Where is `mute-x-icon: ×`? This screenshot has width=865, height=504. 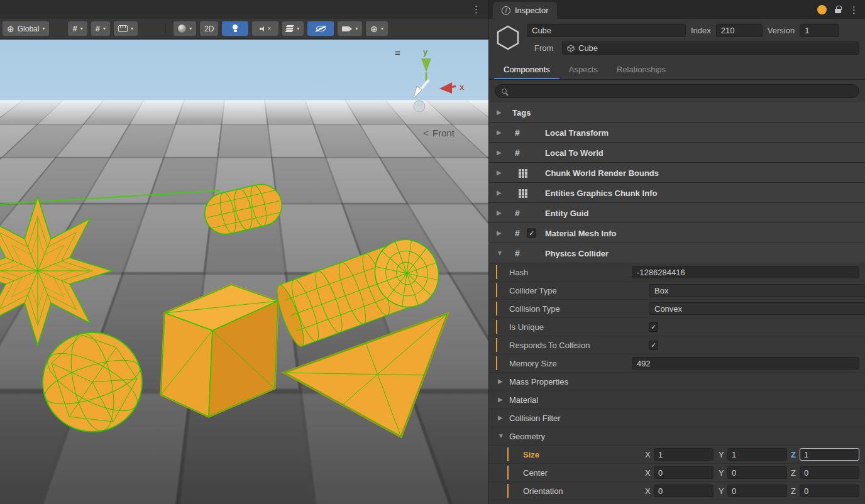
mute-x-icon: × is located at coordinates (269, 29).